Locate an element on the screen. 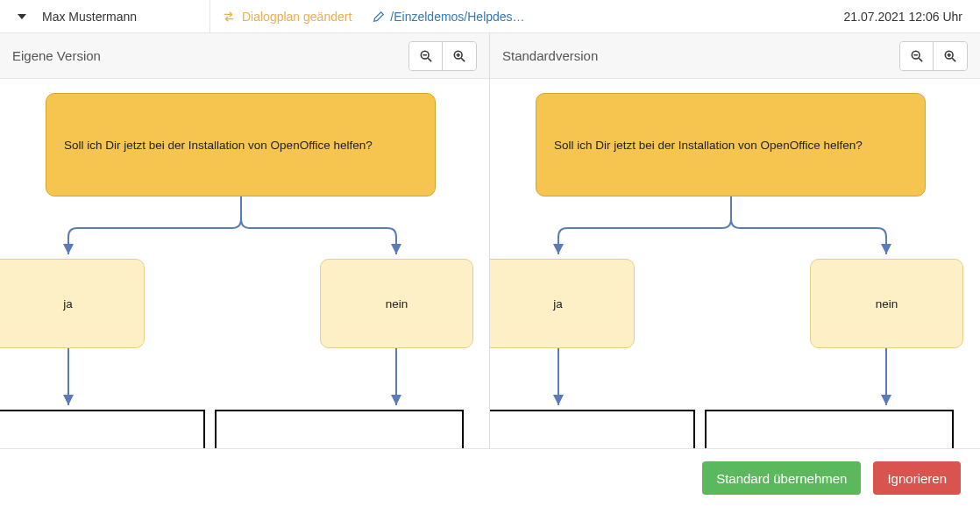 This screenshot has width=980, height=507. header-bar: Max Mustermann Dialogplan geändert /Einz… is located at coordinates (490, 17).